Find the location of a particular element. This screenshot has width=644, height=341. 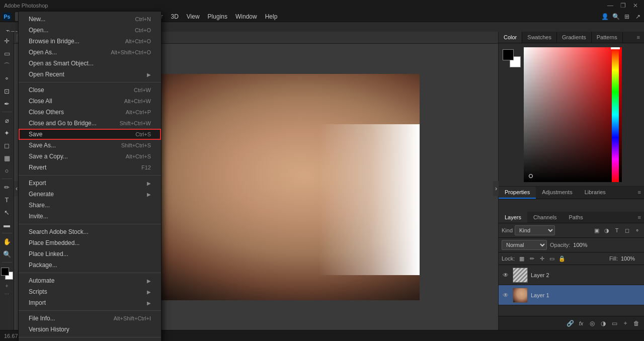

brush-tool: ⌀ is located at coordinates (7, 120).